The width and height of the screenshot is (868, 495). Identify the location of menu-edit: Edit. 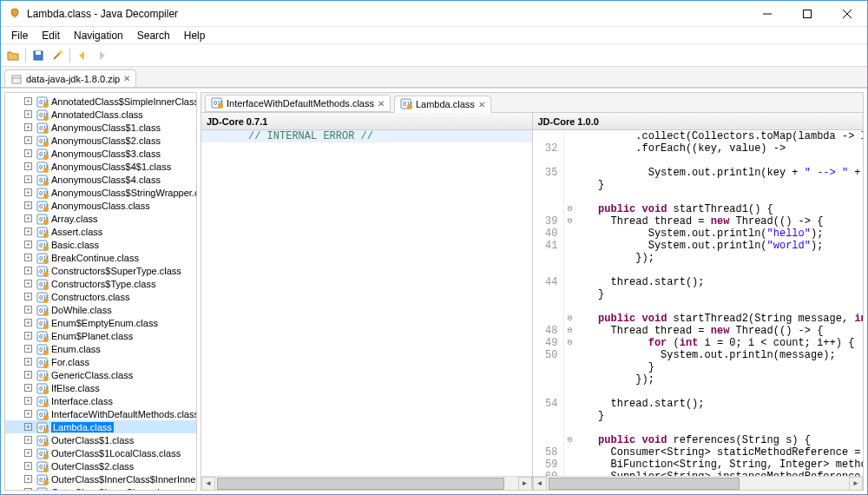
(50, 36).